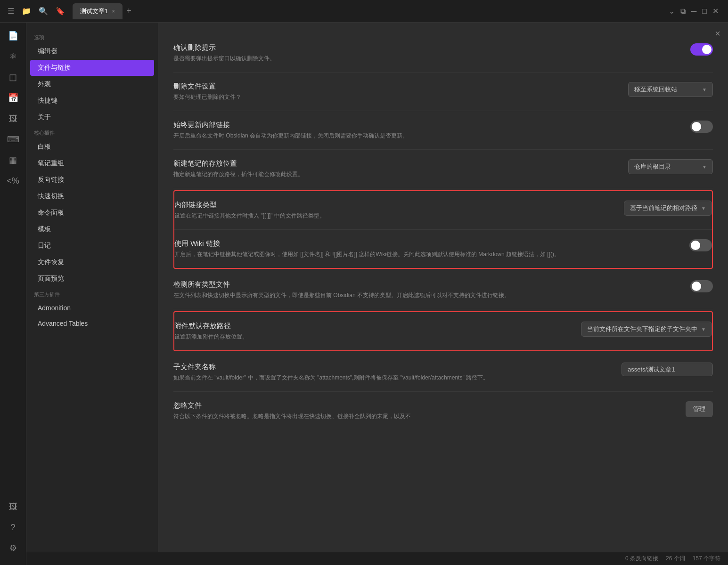  I want to click on sidebar-item-daily-notes: 日记, so click(92, 246).